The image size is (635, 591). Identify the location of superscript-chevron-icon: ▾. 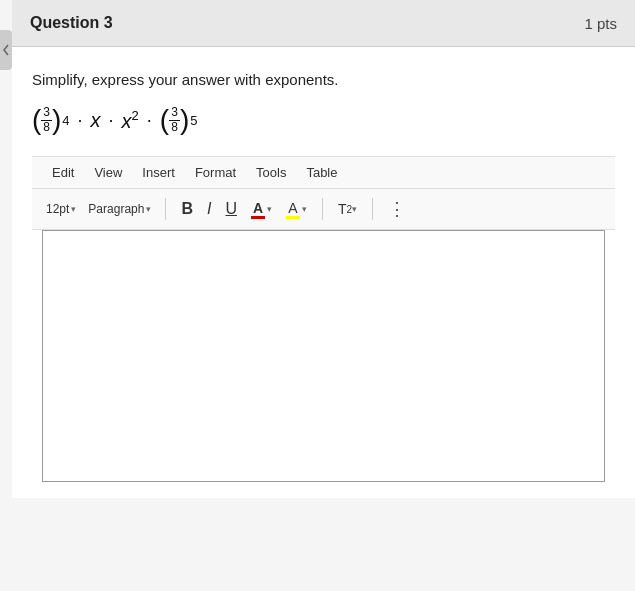
(354, 209).